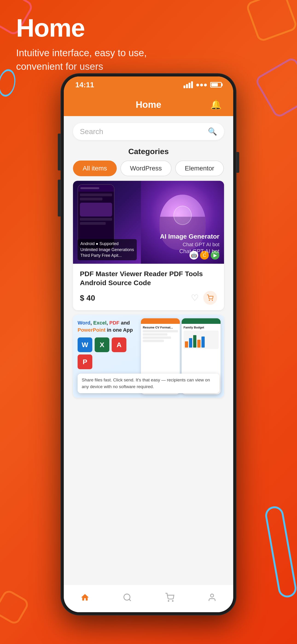  I want to click on search-section: Search 🔍, so click(148, 130).